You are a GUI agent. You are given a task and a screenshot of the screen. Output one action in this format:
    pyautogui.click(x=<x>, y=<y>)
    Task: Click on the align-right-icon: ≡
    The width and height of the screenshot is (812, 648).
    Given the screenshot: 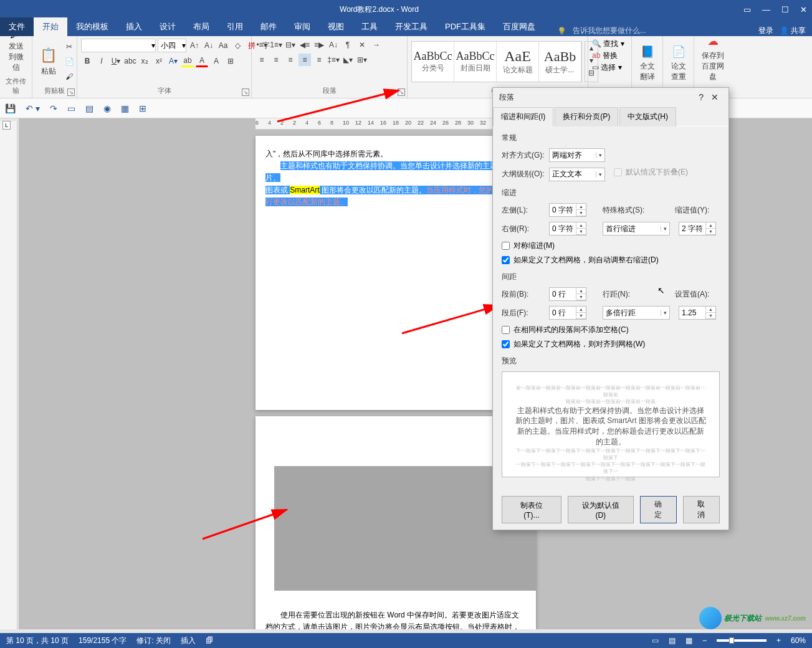 What is the action you would take?
    pyautogui.click(x=290, y=60)
    